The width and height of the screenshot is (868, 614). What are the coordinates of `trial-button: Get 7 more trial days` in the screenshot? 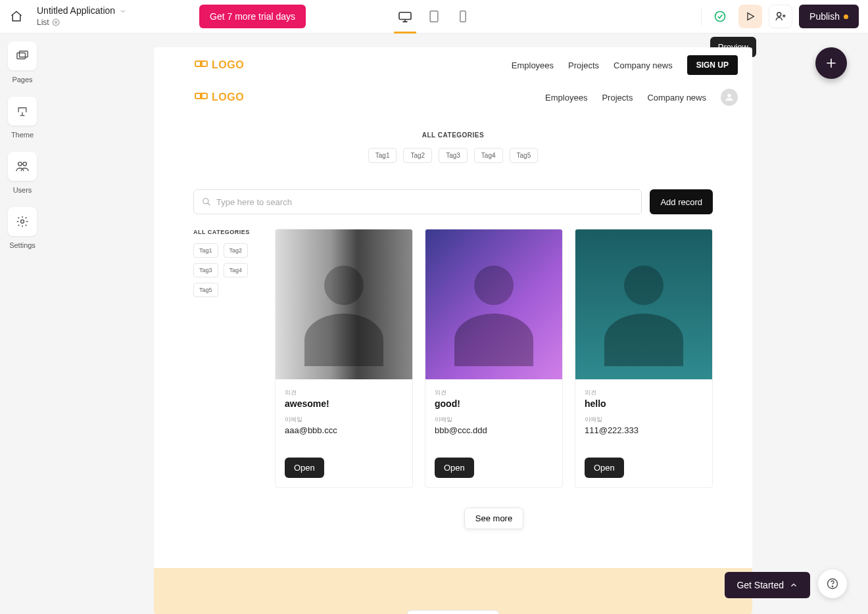 It's located at (253, 16).